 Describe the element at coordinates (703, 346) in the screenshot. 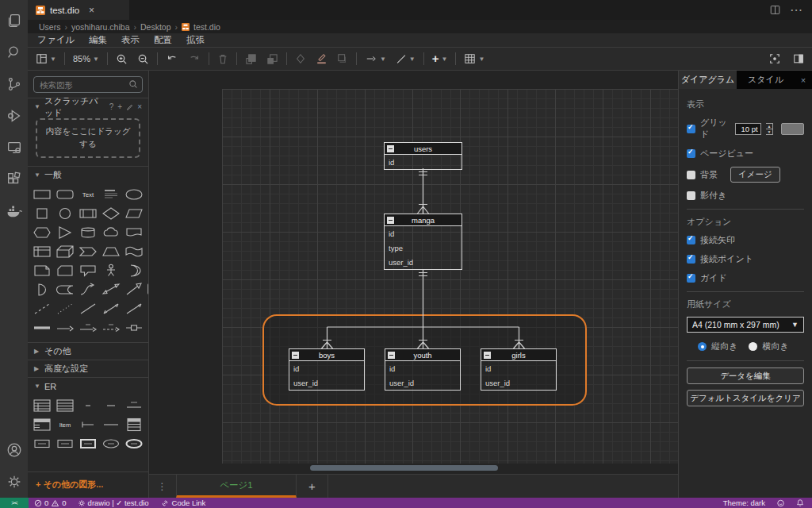

I see `portrait-radio` at that location.